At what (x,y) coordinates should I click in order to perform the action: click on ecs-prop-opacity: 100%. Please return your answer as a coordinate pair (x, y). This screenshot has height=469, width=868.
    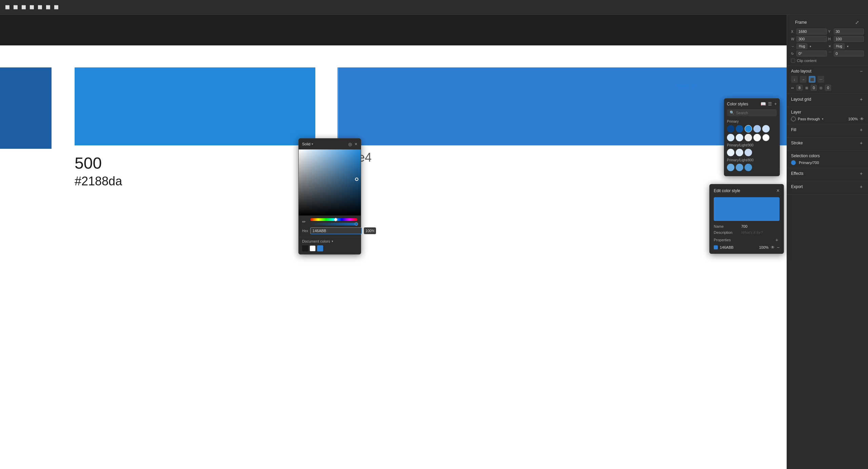
    Looking at the image, I should click on (764, 247).